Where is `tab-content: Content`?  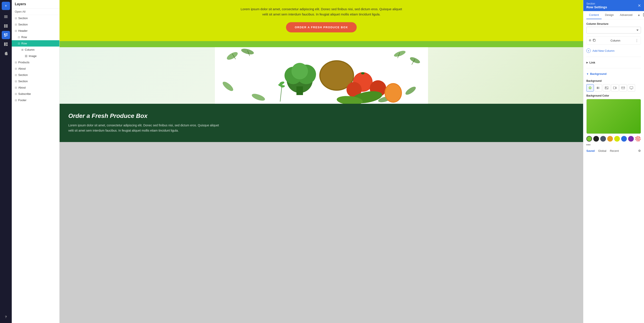
tab-content: Content is located at coordinates (594, 15).